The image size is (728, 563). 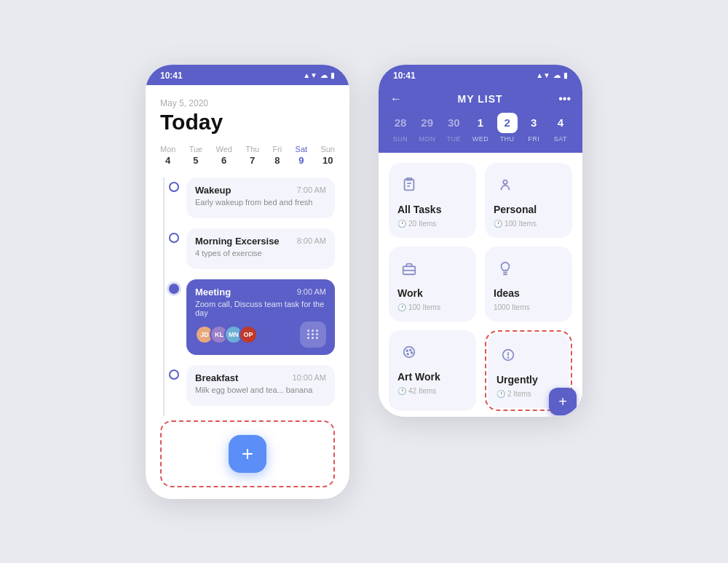 I want to click on add-event-button: +, so click(x=248, y=454).